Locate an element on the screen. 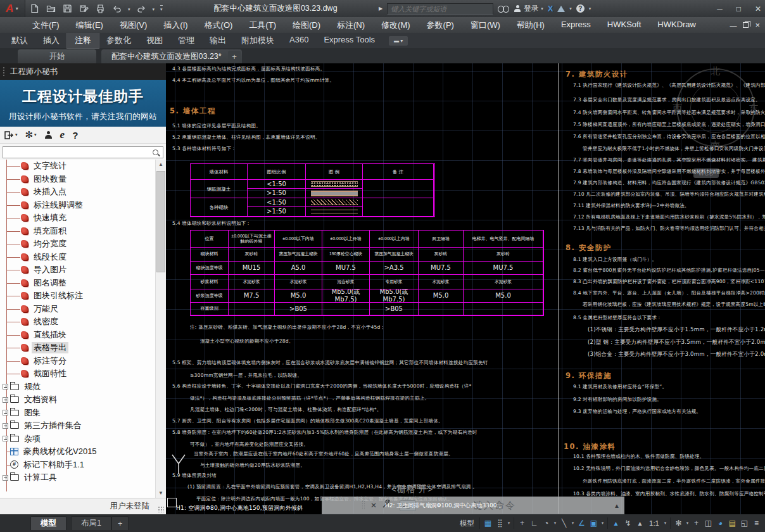  menu-item: 编辑(E) is located at coordinates (90, 25).